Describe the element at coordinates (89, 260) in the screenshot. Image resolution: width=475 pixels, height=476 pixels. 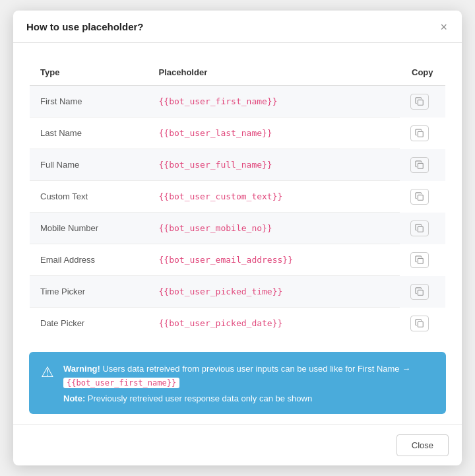
I see `cell-type: Email Address` at that location.